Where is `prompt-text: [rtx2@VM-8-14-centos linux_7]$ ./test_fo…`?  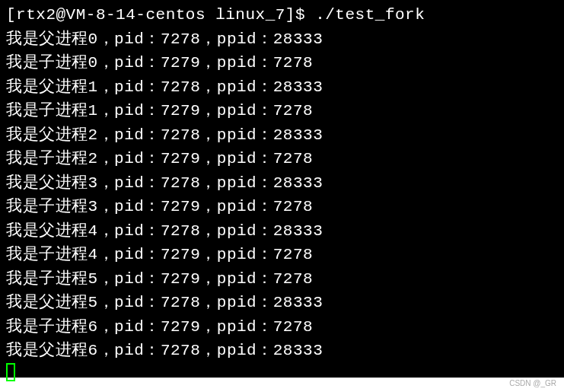
prompt-text: [rtx2@VM-8-14-centos linux_7]$ ./test_fo… is located at coordinates (215, 15).